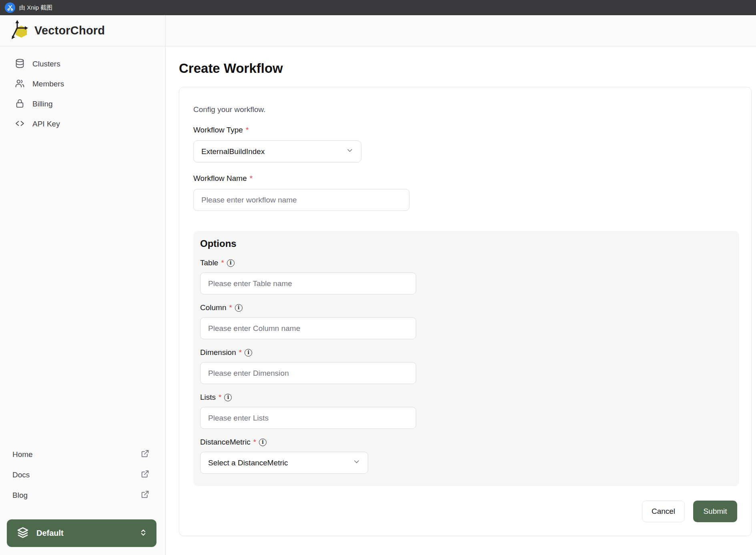  What do you see at coordinates (20, 64) in the screenshot?
I see `database-icon` at bounding box center [20, 64].